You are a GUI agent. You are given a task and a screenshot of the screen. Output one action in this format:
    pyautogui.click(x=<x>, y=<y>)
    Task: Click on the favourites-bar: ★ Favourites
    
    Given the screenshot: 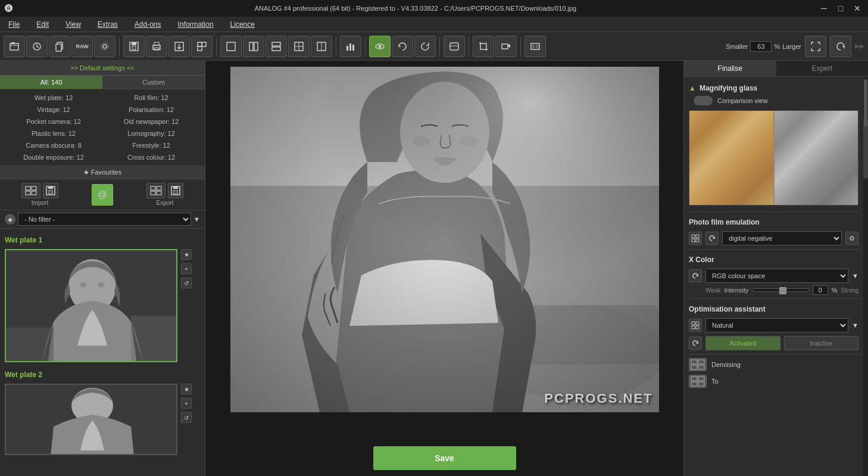 What is the action you would take?
    pyautogui.click(x=102, y=173)
    